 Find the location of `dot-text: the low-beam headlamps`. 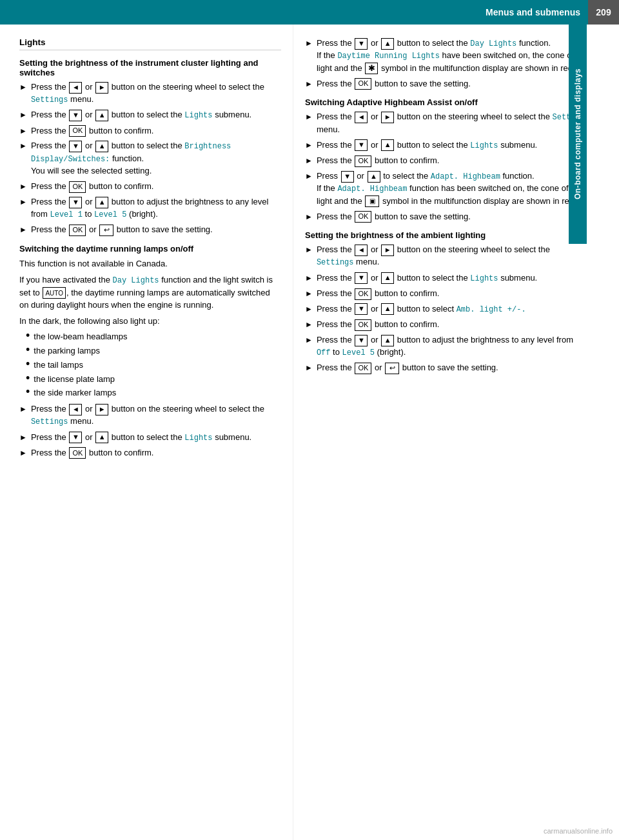

dot-text: the low-beam headlamps is located at coordinates (80, 337).